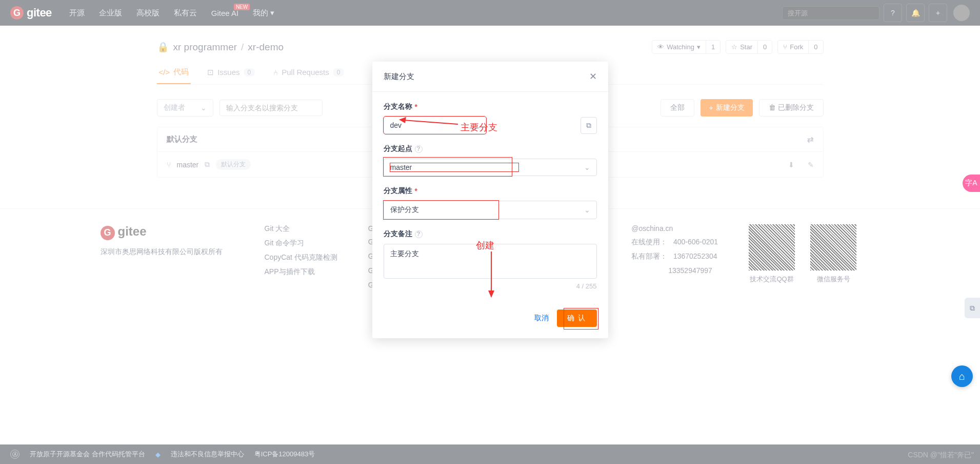  What do you see at coordinates (972, 308) in the screenshot?
I see `float-side-icon: ⧉` at bounding box center [972, 308].